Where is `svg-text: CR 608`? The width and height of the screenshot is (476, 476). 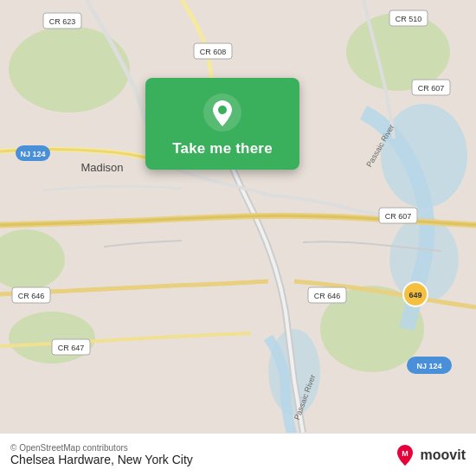 svg-text: CR 608 is located at coordinates (213, 52).